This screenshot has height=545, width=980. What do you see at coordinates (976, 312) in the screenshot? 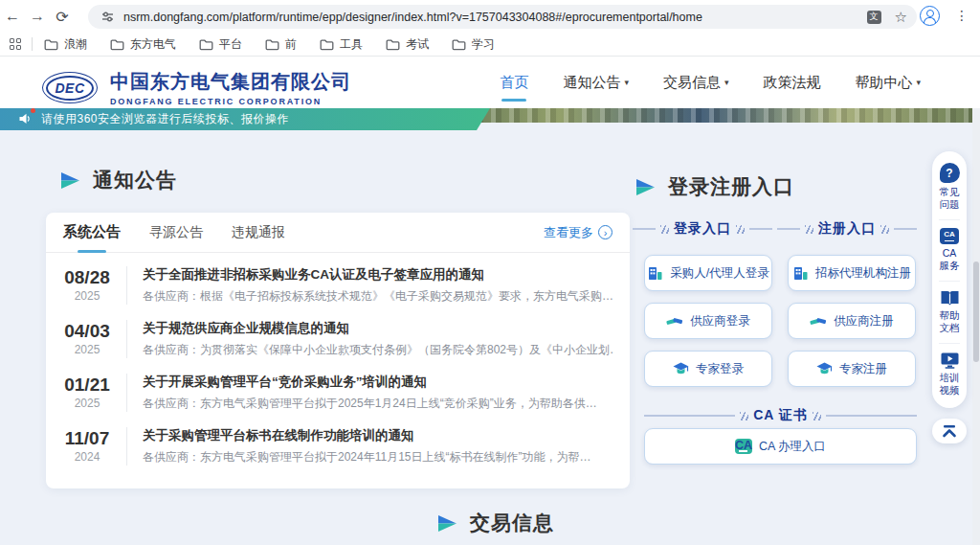
I see `scrollbar-thumb` at bounding box center [976, 312].